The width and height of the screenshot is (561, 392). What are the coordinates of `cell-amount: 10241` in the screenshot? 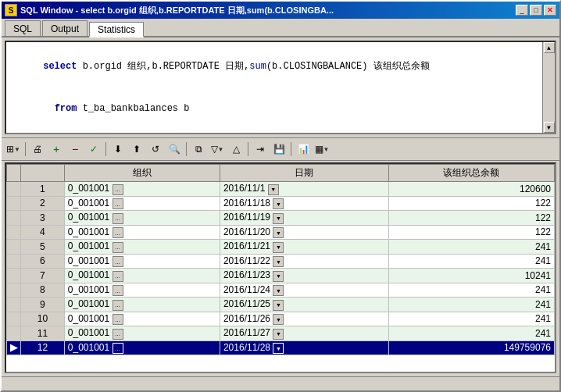 It's located at (471, 276).